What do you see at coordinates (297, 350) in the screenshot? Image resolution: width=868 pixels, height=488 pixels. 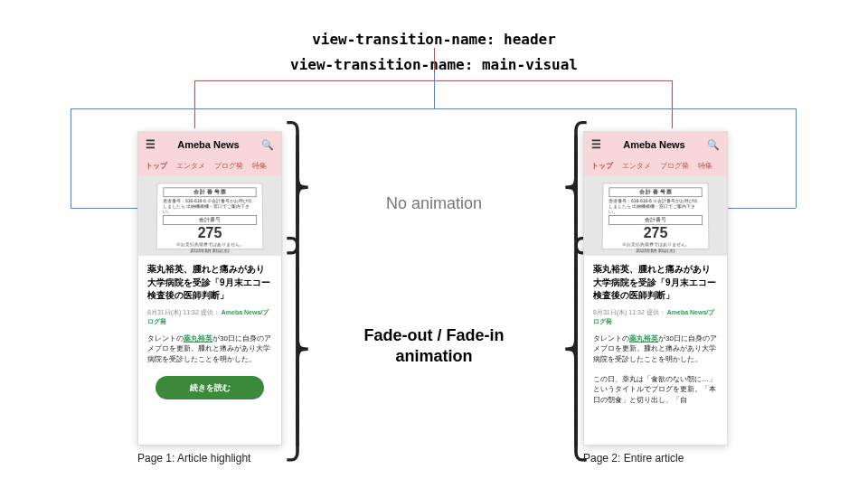 I see `curly-brace-icon: ⎫⎪⎪⎪⎪⎪⎬⎪⎪⎪⎪⎪⎭` at bounding box center [297, 350].